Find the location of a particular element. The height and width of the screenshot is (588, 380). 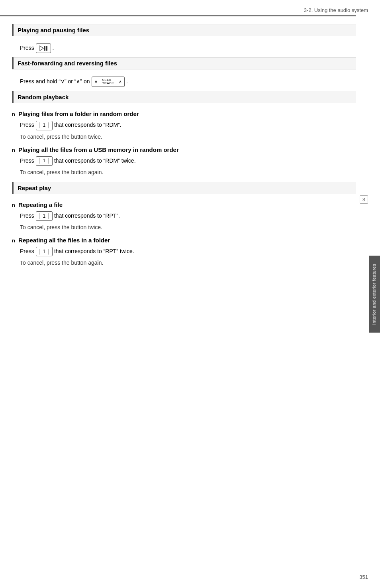

play-pause-svg is located at coordinates (43, 48).